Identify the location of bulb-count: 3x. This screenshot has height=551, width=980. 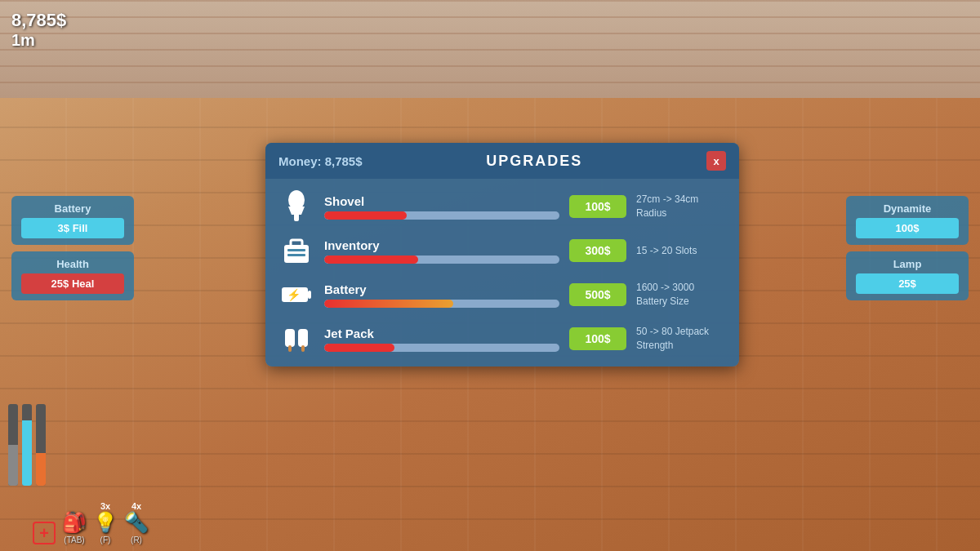
(105, 506).